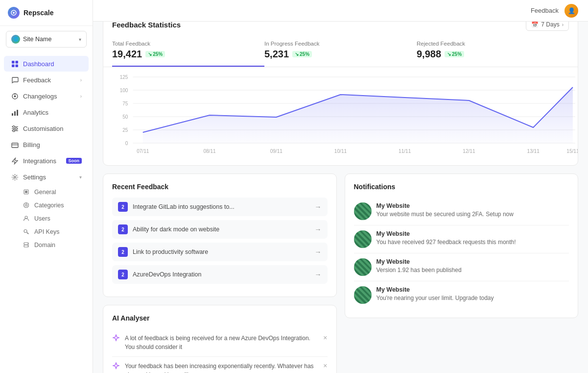  Describe the element at coordinates (188, 52) in the screenshot. I see `metric-total: Total Feedback 19,421 ↘ 25%` at that location.